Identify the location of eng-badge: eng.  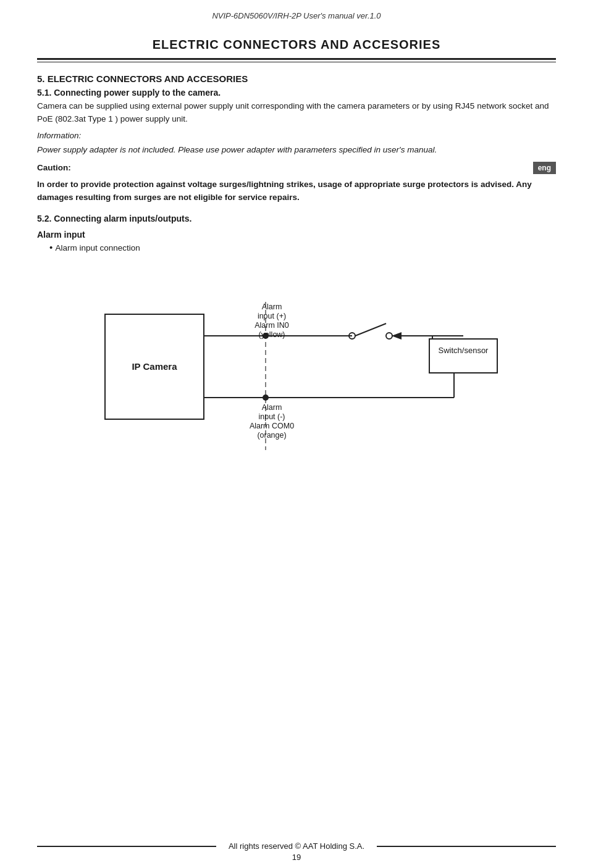
(545, 168).